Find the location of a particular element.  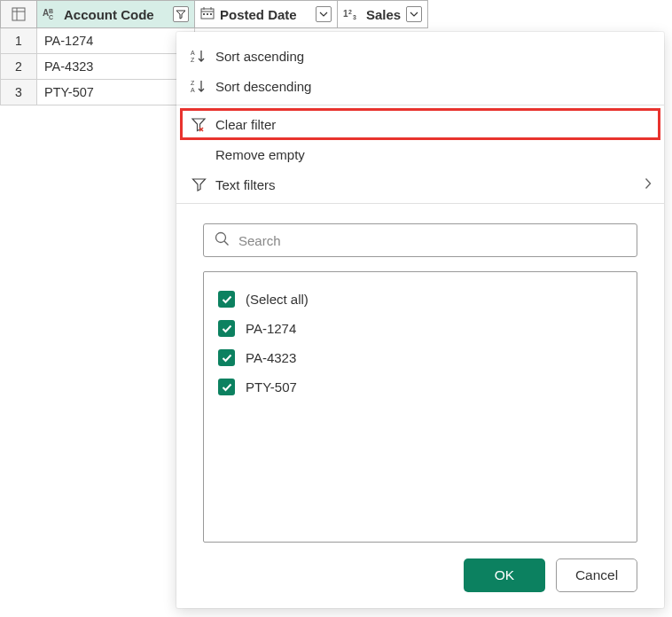

svg-text: C is located at coordinates (51, 17).